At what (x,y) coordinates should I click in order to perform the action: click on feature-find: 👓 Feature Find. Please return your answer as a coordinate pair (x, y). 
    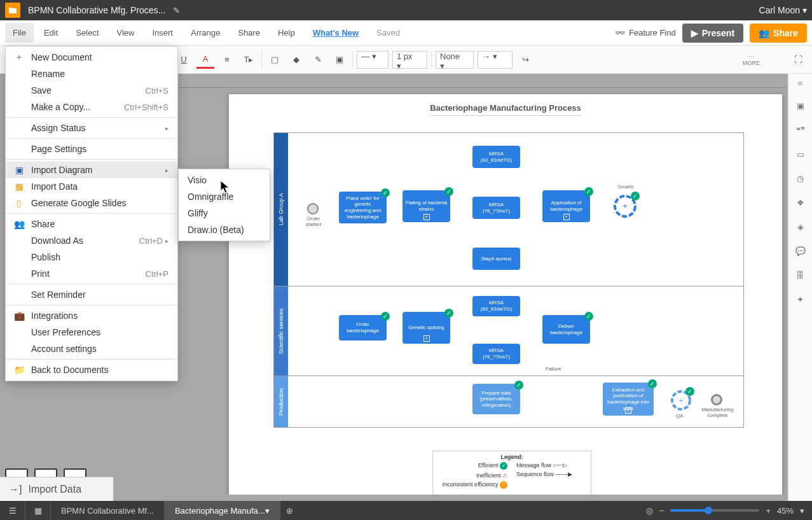
    Looking at the image, I should click on (645, 33).